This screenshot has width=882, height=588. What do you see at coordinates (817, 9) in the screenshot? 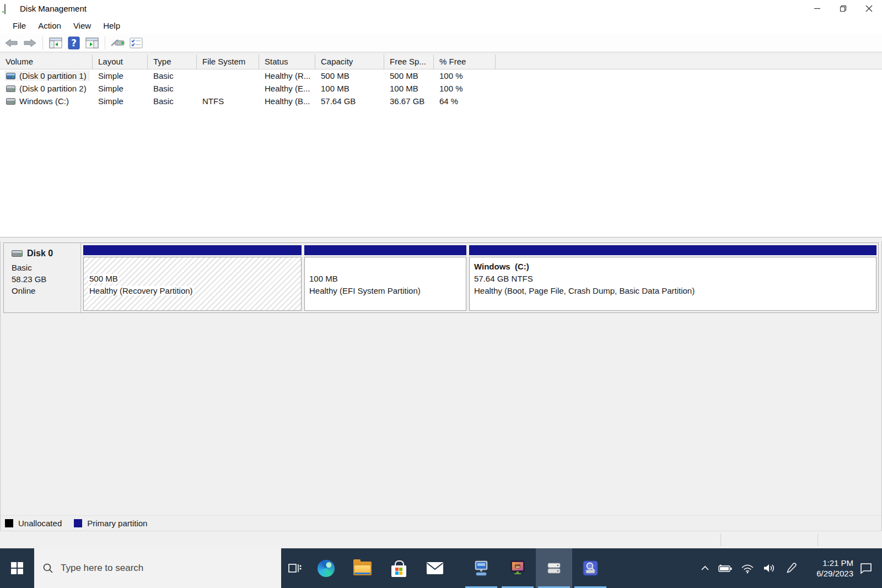
I see `minimize-button` at bounding box center [817, 9].